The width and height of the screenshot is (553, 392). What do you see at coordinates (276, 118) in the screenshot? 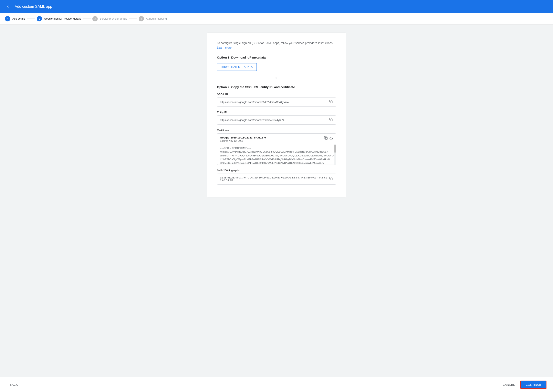
I see `entity-id-group: Entity ID https://accounts.google.com/o/…` at bounding box center [276, 118].